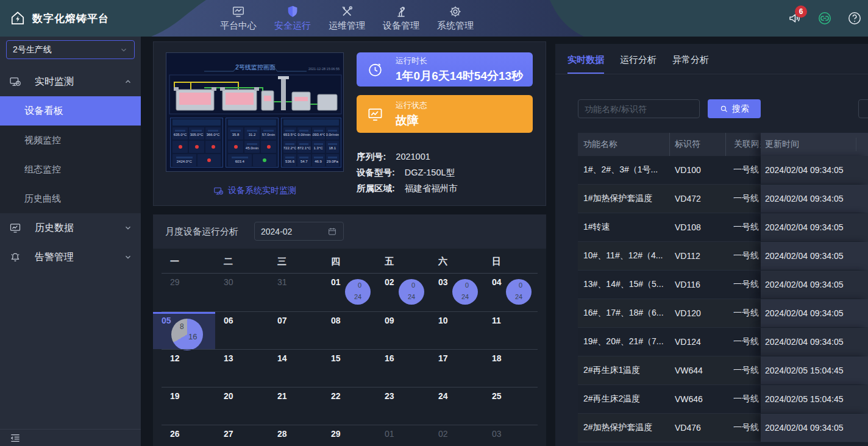 The height and width of the screenshot is (446, 868). I want to click on device-realtime-link: 设备系统实时监测, so click(255, 191).